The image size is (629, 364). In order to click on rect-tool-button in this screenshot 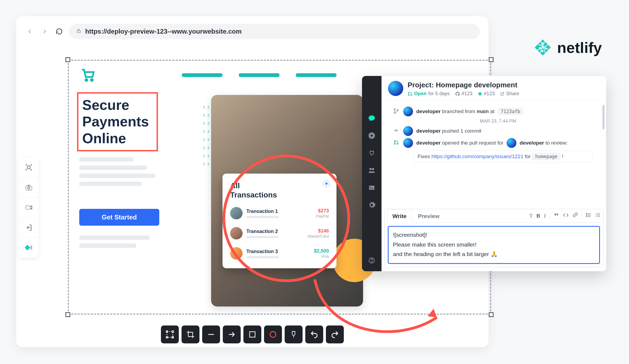, I will do `click(252, 334)`.